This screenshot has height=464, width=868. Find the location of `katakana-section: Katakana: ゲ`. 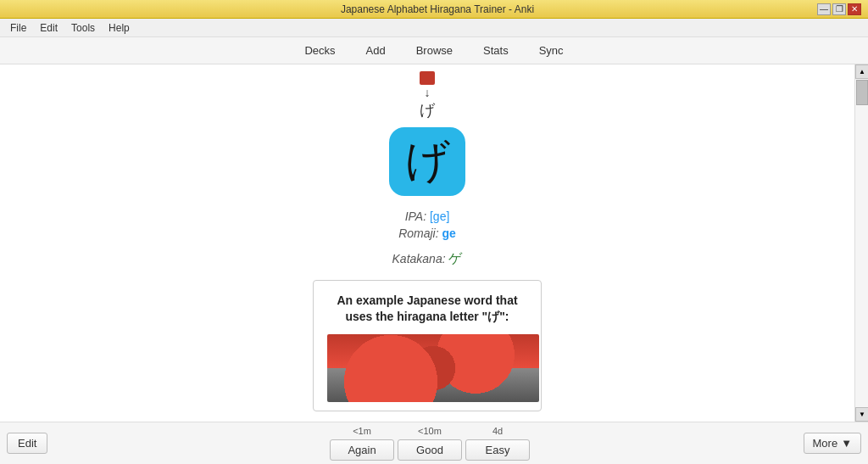

katakana-section: Katakana: ゲ is located at coordinates (427, 260).